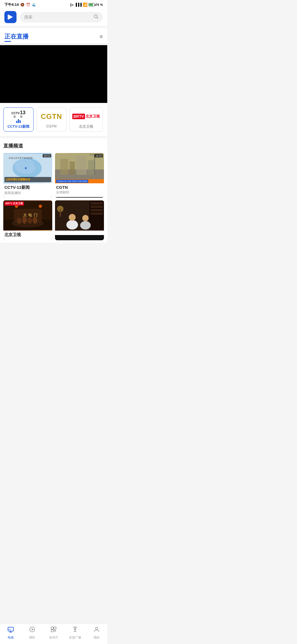 The image size is (297, 644). What do you see at coordinates (20, 5) in the screenshot?
I see `status-left: 下午4:14 🔕 ⏰ 🌊` at bounding box center [20, 5].